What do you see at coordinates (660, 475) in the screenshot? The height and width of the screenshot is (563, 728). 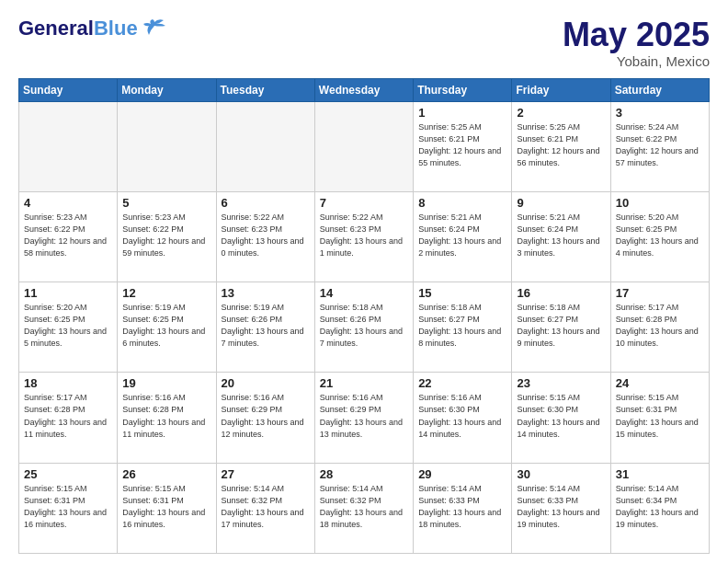 I see `day-number: 31` at bounding box center [660, 475].